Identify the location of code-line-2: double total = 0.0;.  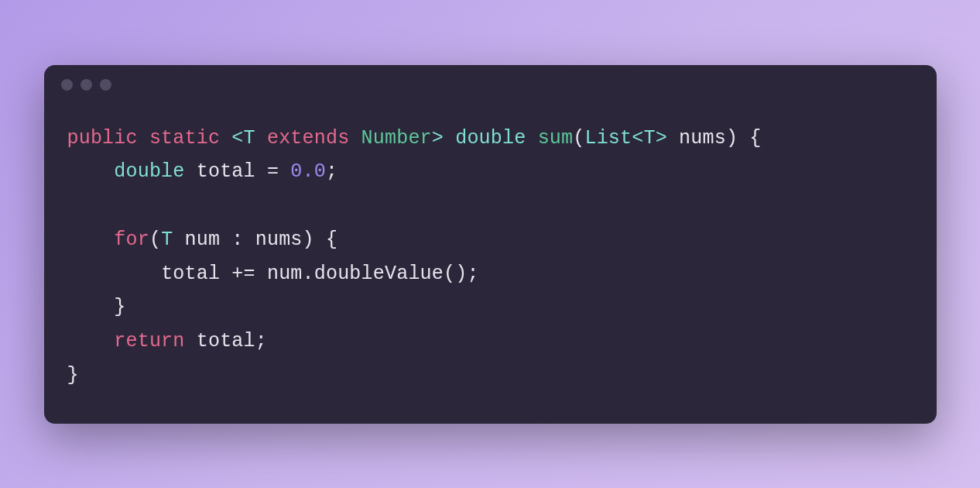
(203, 172).